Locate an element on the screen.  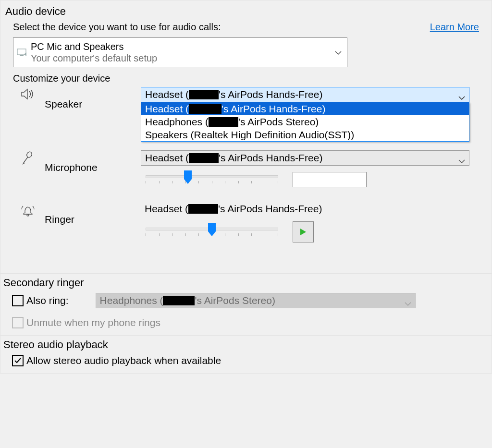
ringer-level-slider is located at coordinates (212, 232).